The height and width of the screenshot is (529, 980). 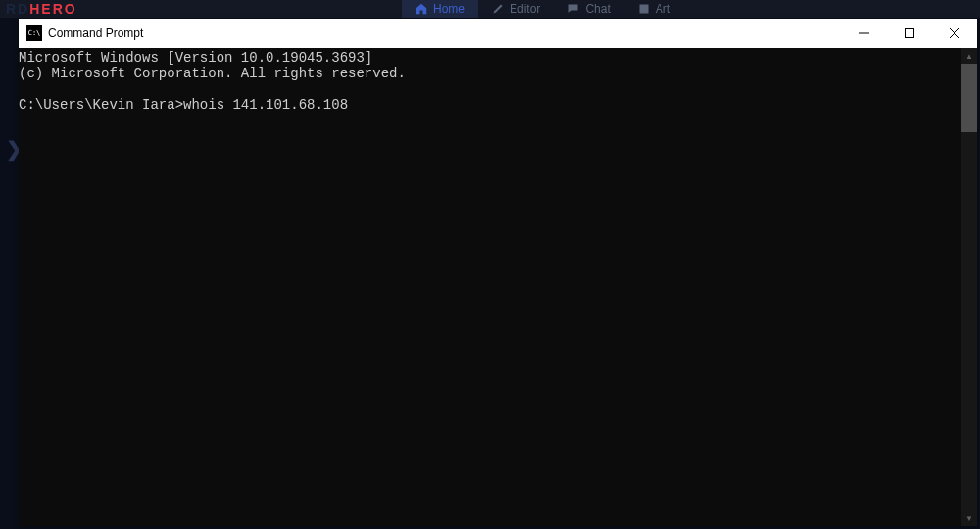 What do you see at coordinates (96, 33) in the screenshot?
I see `window-title: Command Prompt` at bounding box center [96, 33].